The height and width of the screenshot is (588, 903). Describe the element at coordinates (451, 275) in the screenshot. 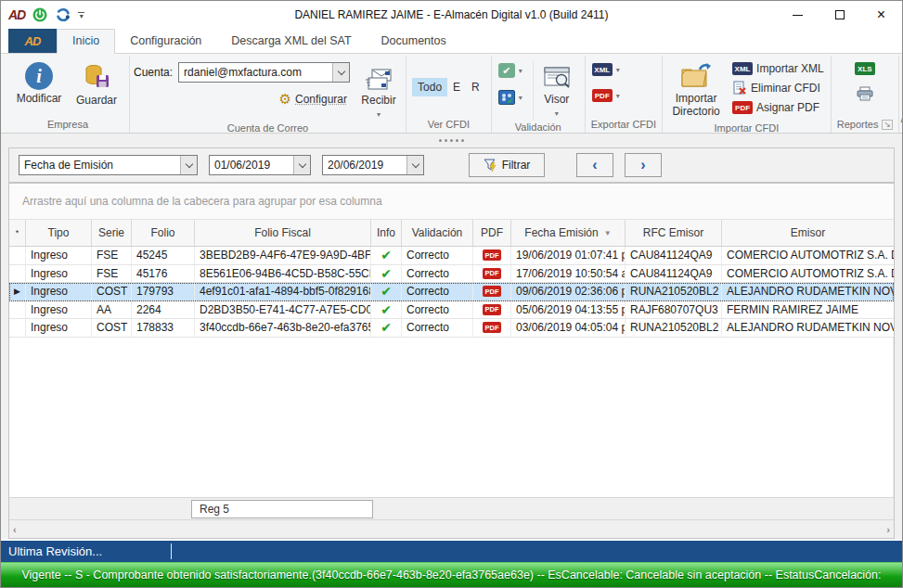

I see `table-row: ▶ Ingreso FSE 45176 8E561E06-94B6-4C5D-B…` at that location.